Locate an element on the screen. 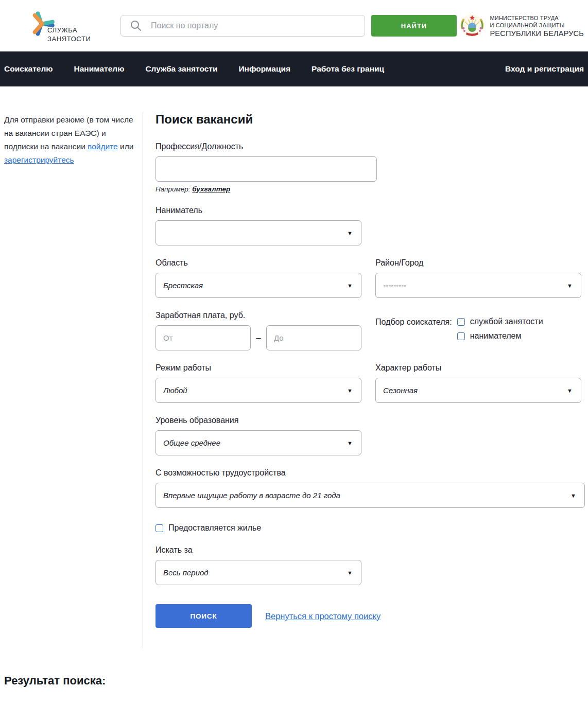  work-nature-select: Сезонная ▼ is located at coordinates (478, 390).